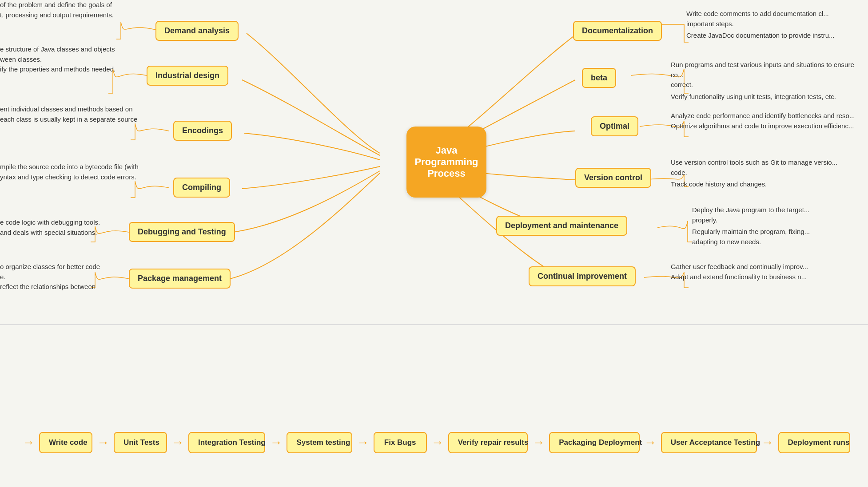  Describe the element at coordinates (446, 162) in the screenshot. I see `center-node: Java Programming Process` at that location.